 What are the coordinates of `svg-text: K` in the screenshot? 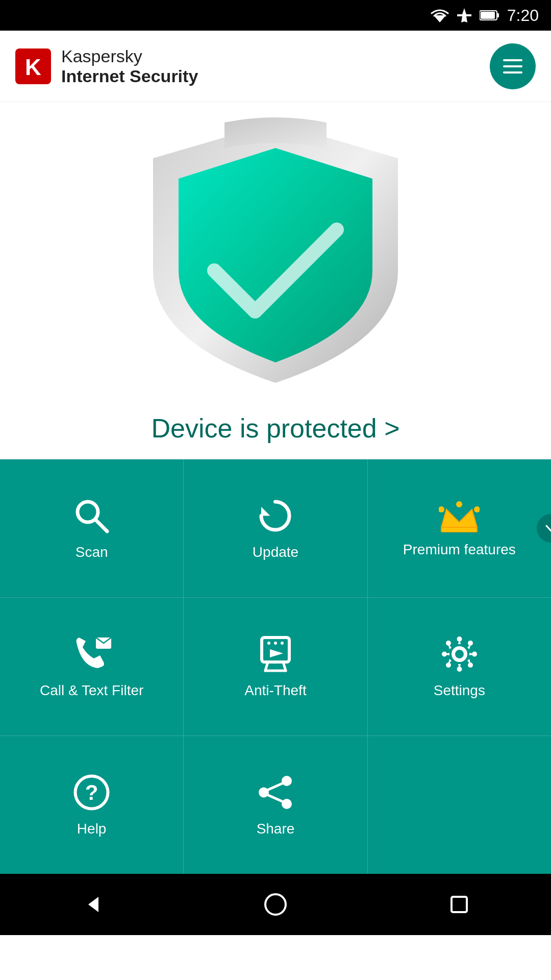 It's located at (33, 67).